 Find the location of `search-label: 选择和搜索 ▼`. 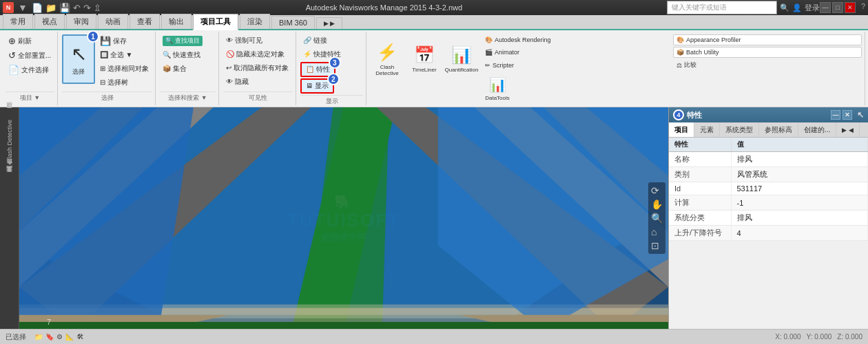

search-label: 选择和搜索 ▼ is located at coordinates (187, 98).